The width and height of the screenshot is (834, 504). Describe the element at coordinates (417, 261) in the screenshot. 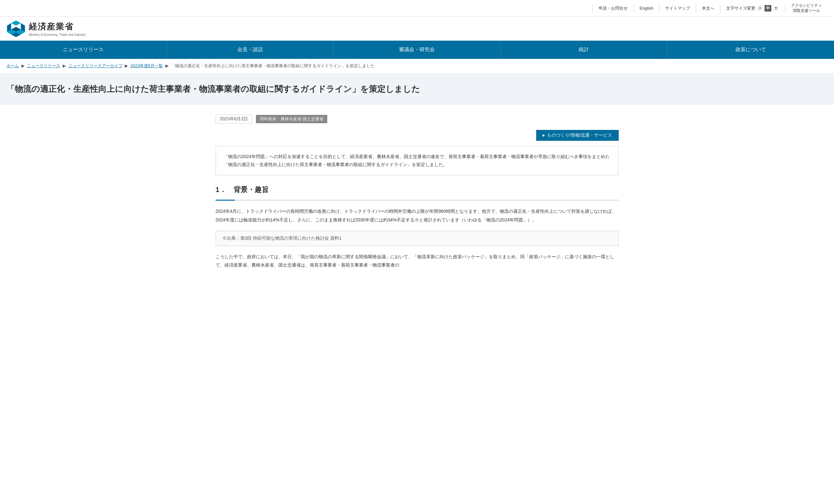

I see `body-text-2: こうした中で、政府においては、本日、「我が国の物流の革新に関する関係閣僚会議」に…` at that location.